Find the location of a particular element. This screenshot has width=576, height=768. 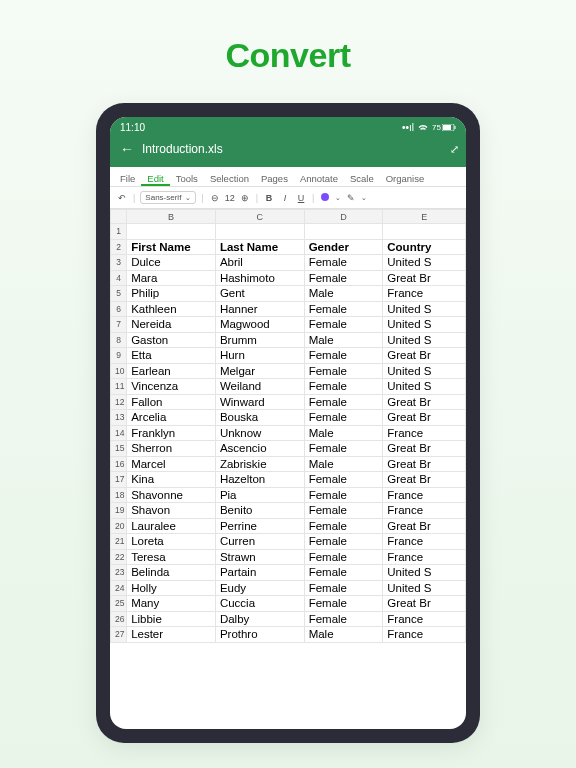

cell: Brumm is located at coordinates (260, 340).